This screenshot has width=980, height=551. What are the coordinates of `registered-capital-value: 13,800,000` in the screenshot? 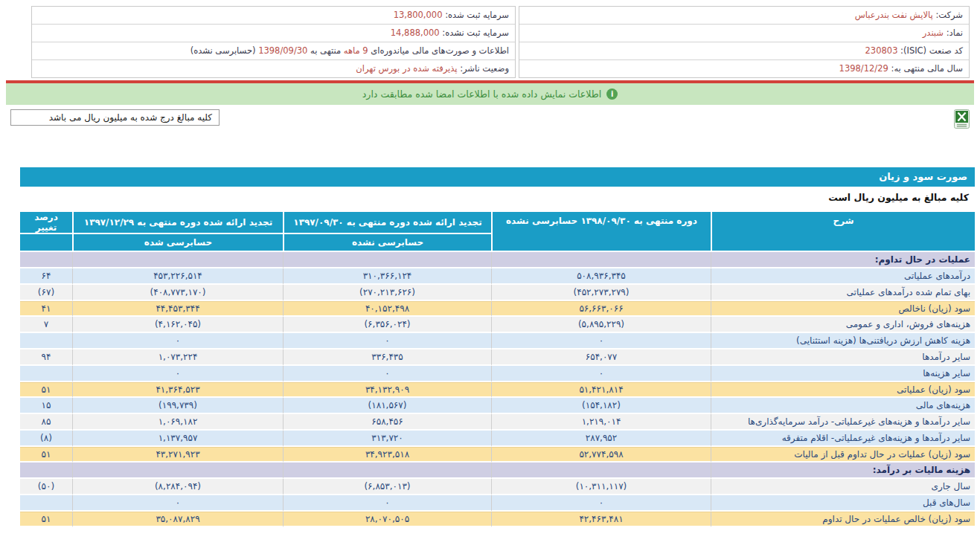 It's located at (418, 15).